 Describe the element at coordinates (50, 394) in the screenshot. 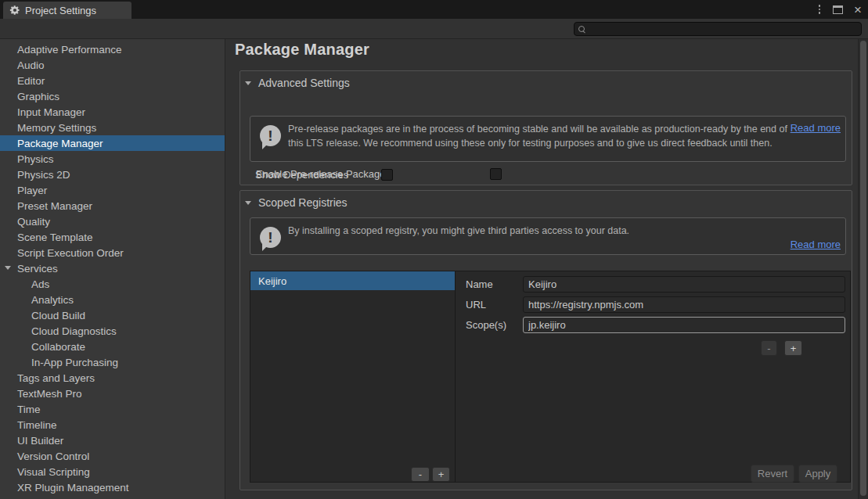

I see `sidebar-item-label: TextMesh Pro` at that location.